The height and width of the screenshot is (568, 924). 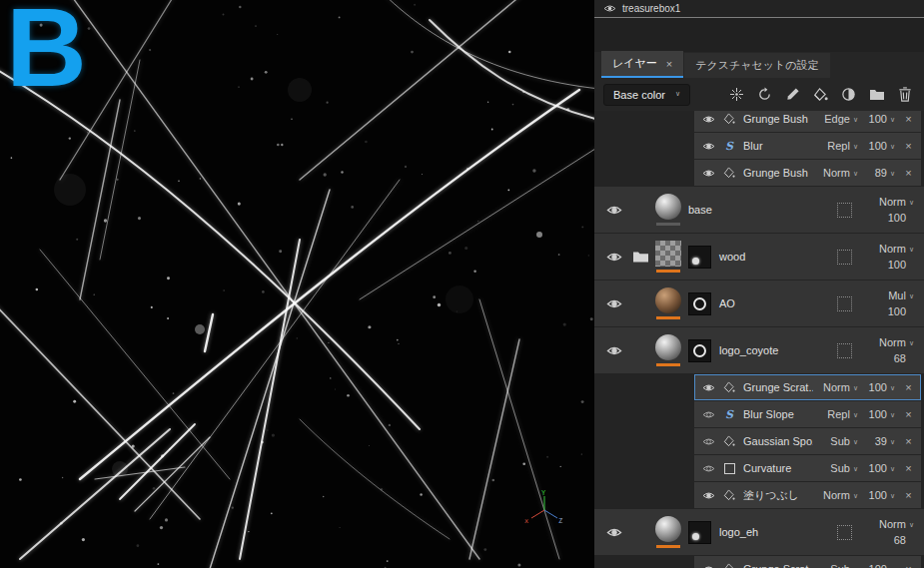 I want to click on tab-layers: レイヤー ×, so click(x=642, y=64).